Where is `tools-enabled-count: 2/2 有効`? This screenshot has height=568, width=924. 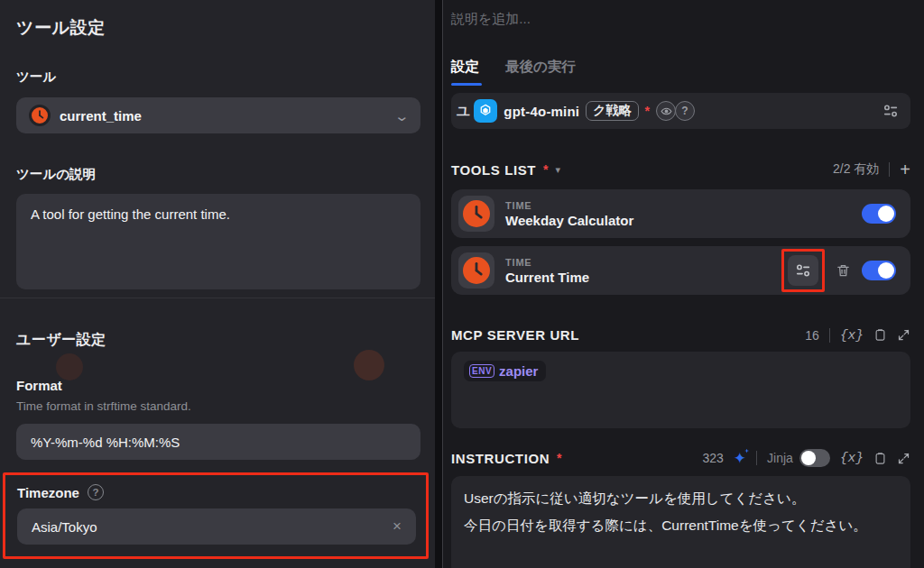 tools-enabled-count: 2/2 有効 is located at coordinates (855, 169).